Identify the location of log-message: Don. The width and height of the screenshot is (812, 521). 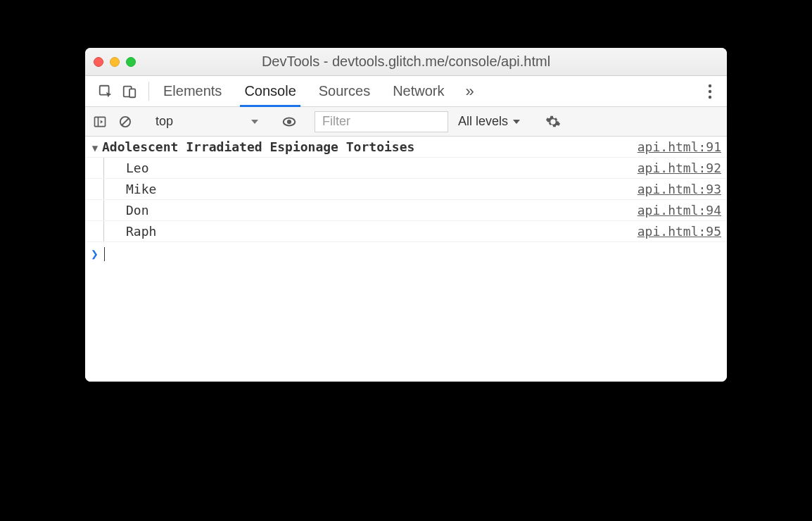
(381, 210).